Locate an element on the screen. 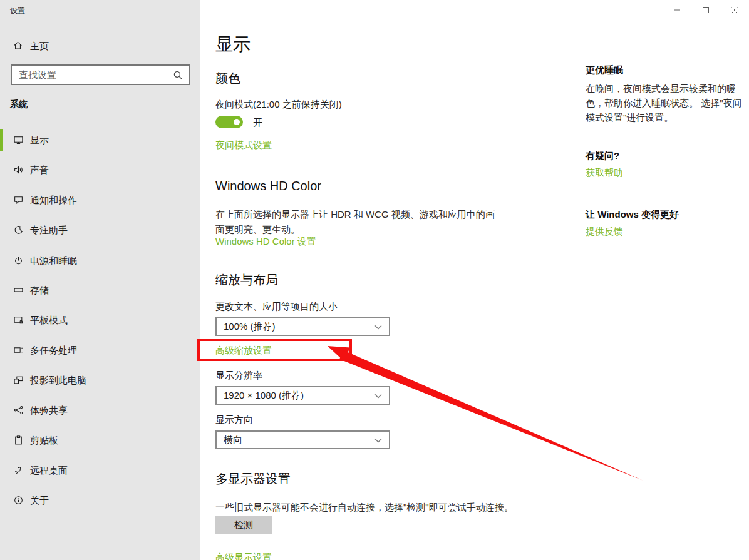  night-light-toggle is located at coordinates (229, 122).